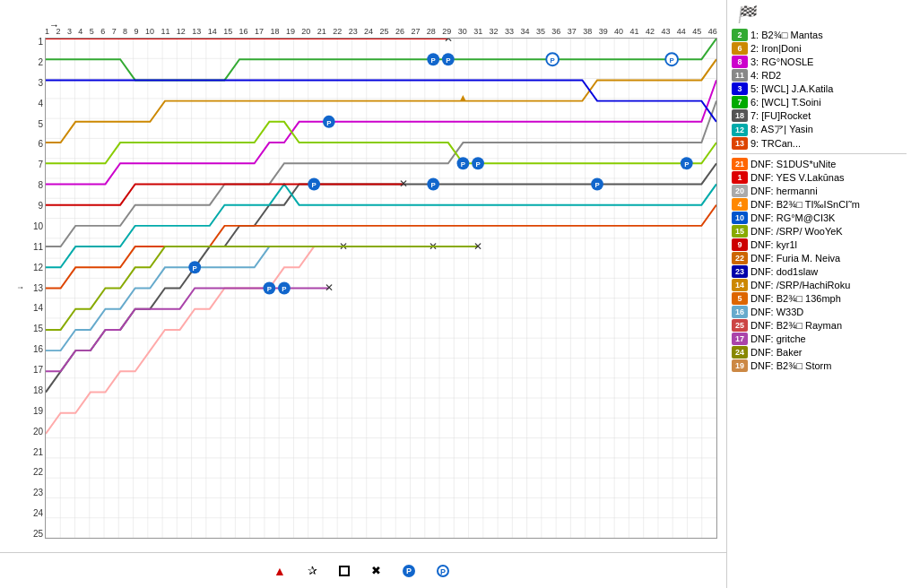 The image size is (911, 588). What do you see at coordinates (820, 191) in the screenshot?
I see `dnf-entry: 20DNF: hermanni` at bounding box center [820, 191].